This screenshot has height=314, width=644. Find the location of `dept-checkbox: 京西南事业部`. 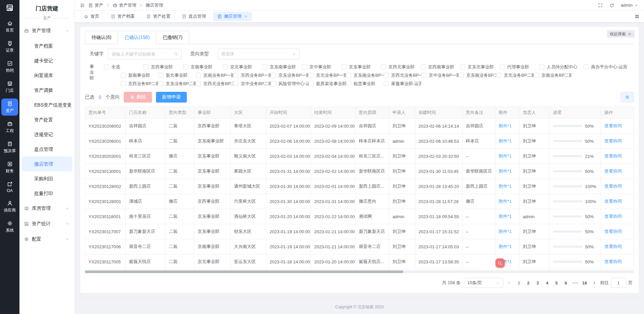

dept-checkbox: 京西南事业部 is located at coordinates (440, 67).